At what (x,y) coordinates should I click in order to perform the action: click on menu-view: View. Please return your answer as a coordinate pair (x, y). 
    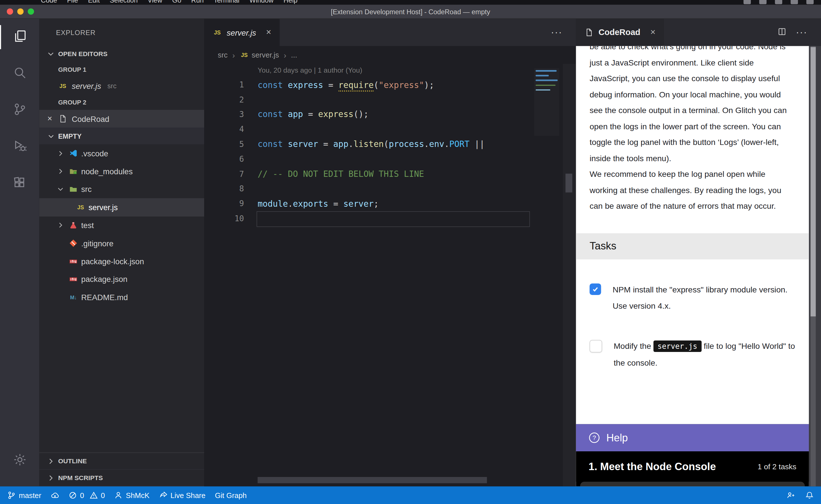
    Looking at the image, I should click on (155, 2).